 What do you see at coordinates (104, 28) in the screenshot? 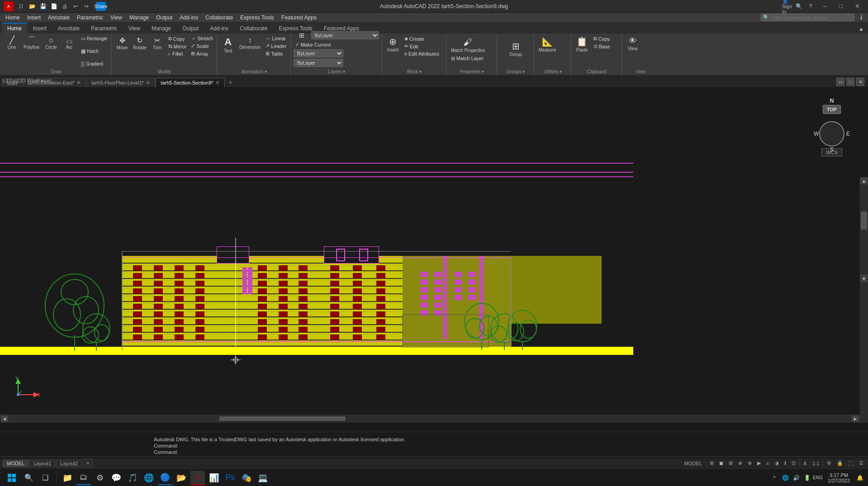
I see `tab-parametric: Parametric` at bounding box center [104, 28].